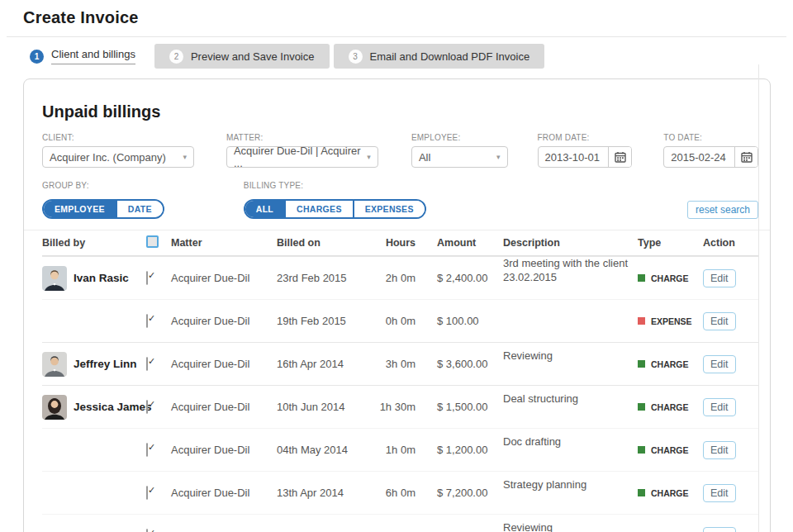 This screenshot has height=532, width=793. What do you see at coordinates (710, 137) in the screenshot?
I see `to-date-label: TO DATE:` at bounding box center [710, 137].